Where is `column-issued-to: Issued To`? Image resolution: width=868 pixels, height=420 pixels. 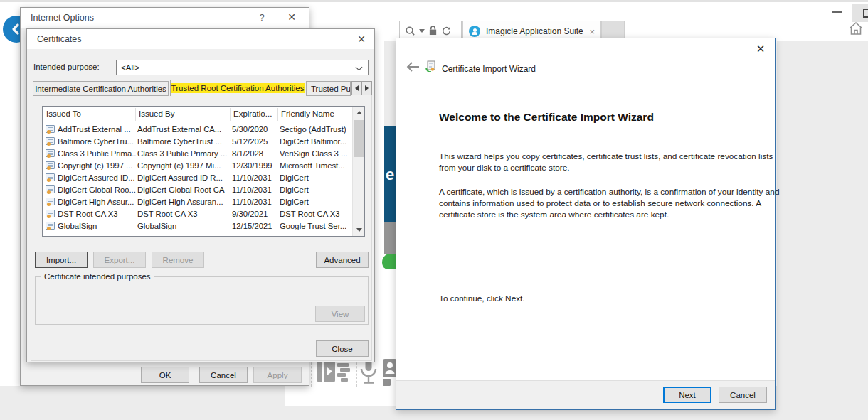 column-issued-to: Issued To is located at coordinates (64, 114).